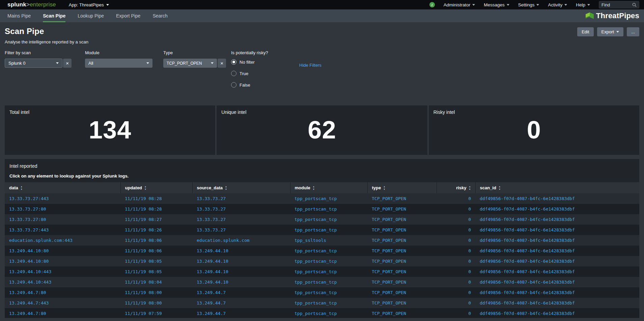 The width and height of the screenshot is (644, 321). What do you see at coordinates (157, 282) in the screenshot?
I see `cell-updated: 11/11/19 08:04` at bounding box center [157, 282].